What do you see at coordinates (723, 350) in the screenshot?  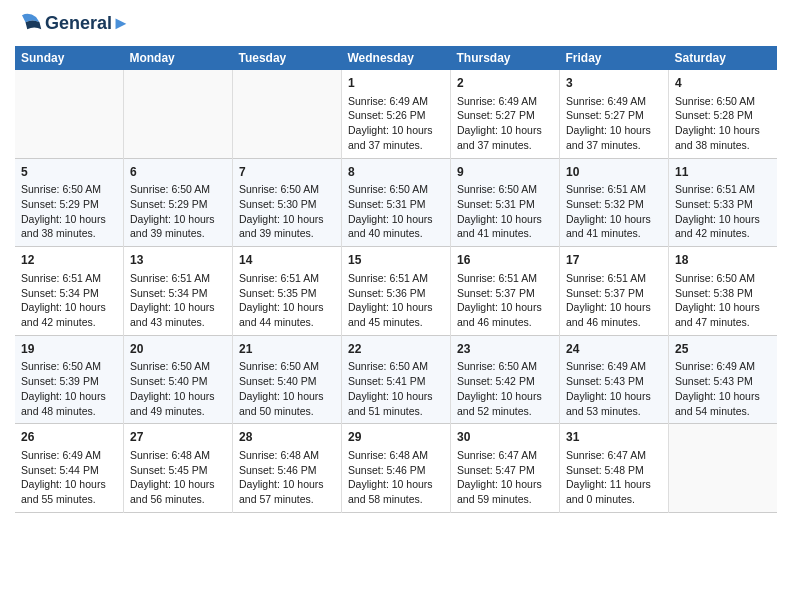 I see `day-number: 25` at bounding box center [723, 350].